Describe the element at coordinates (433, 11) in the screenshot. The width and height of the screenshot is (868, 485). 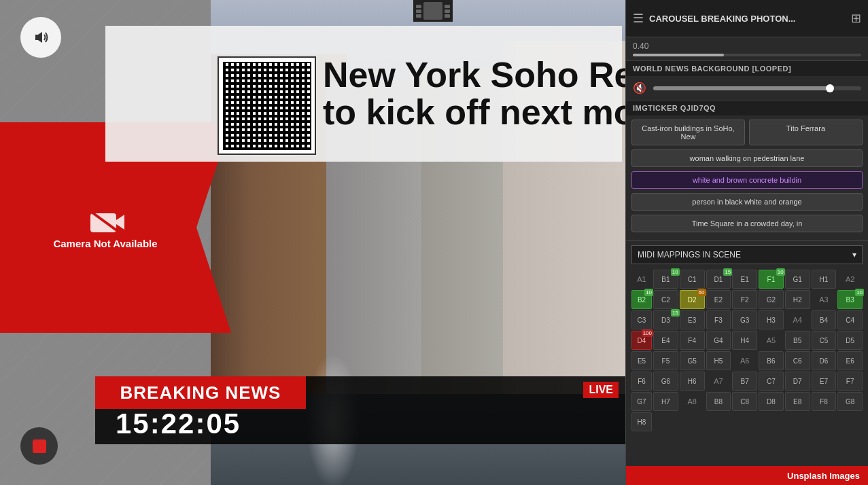
I see `reel-center` at that location.